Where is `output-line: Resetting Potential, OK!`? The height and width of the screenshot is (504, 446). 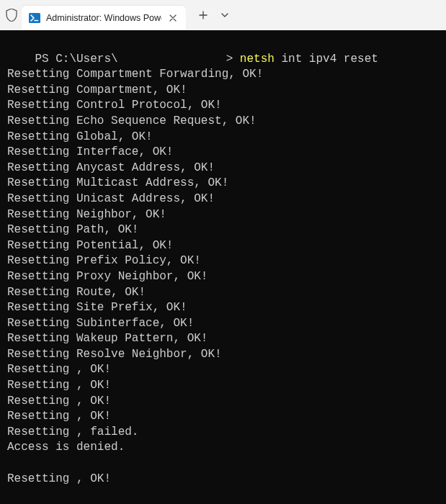 output-line: Resetting Potential, OK! is located at coordinates (223, 246).